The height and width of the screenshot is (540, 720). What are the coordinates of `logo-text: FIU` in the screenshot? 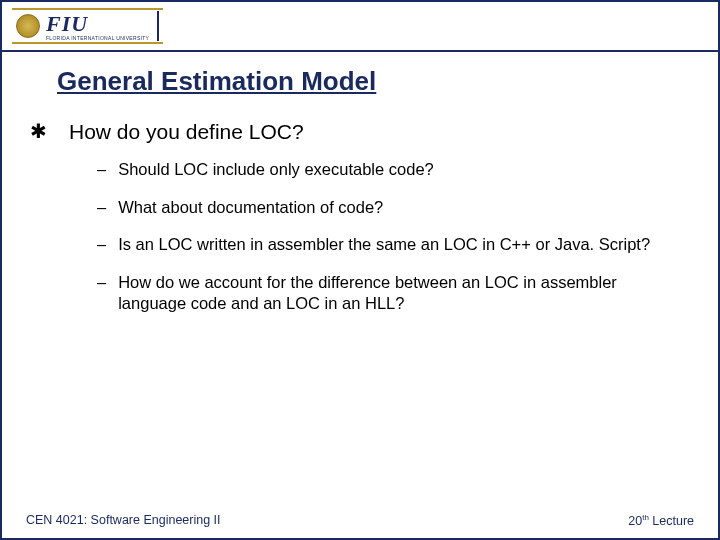 It's located at (98, 24).